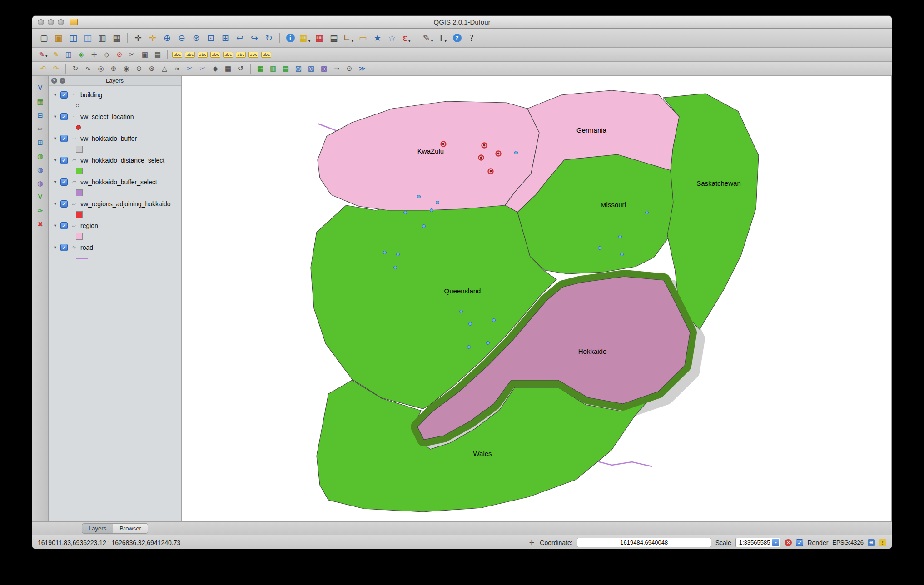 This screenshot has height=585, width=924. I want to click on new-composer-icon: ▥, so click(102, 38).